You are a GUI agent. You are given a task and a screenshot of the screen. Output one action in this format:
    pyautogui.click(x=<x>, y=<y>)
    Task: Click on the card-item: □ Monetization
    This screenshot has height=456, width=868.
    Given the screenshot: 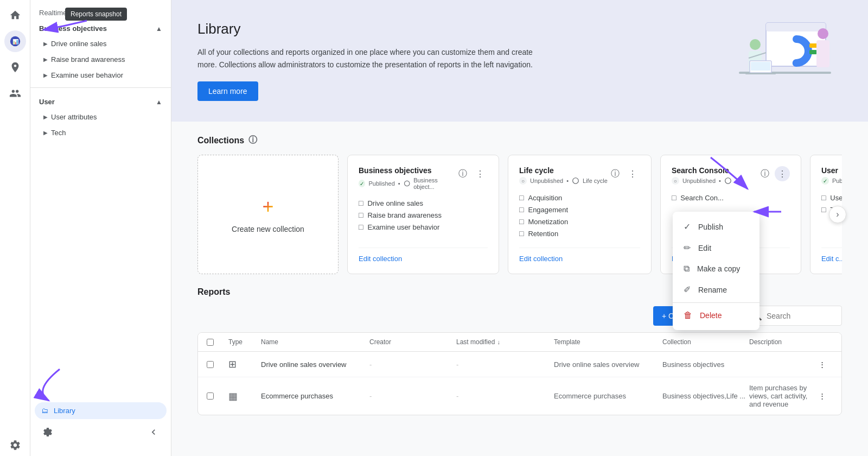 What is the action you would take?
    pyautogui.click(x=579, y=221)
    